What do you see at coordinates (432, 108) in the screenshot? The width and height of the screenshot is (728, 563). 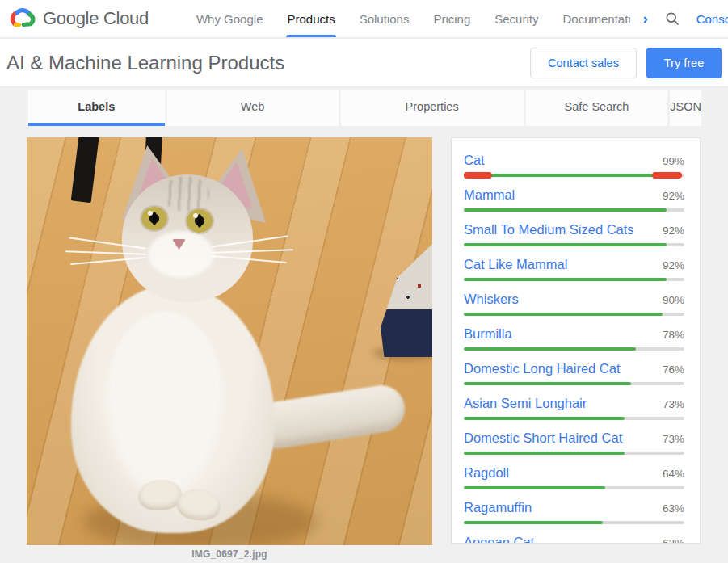 I see `tab: Properties` at bounding box center [432, 108].